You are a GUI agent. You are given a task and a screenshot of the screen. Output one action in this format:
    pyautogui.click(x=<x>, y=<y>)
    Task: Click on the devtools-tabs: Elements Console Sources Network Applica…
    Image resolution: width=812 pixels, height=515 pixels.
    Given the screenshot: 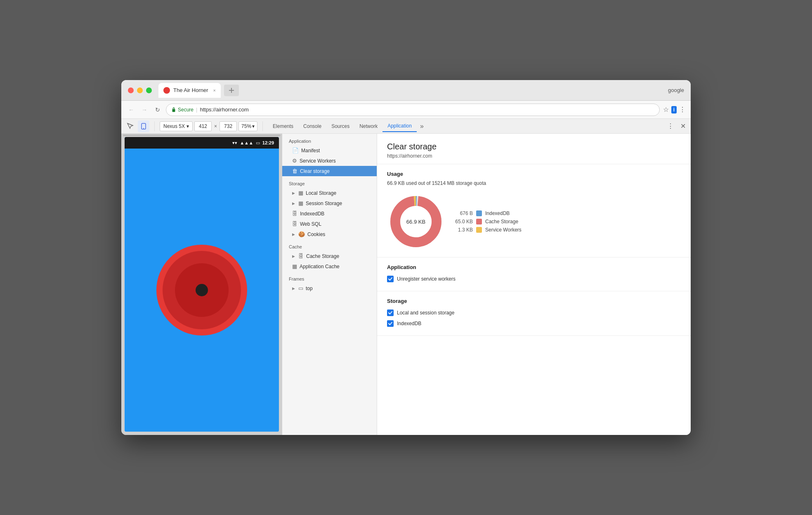 What is the action you would take?
    pyautogui.click(x=466, y=126)
    